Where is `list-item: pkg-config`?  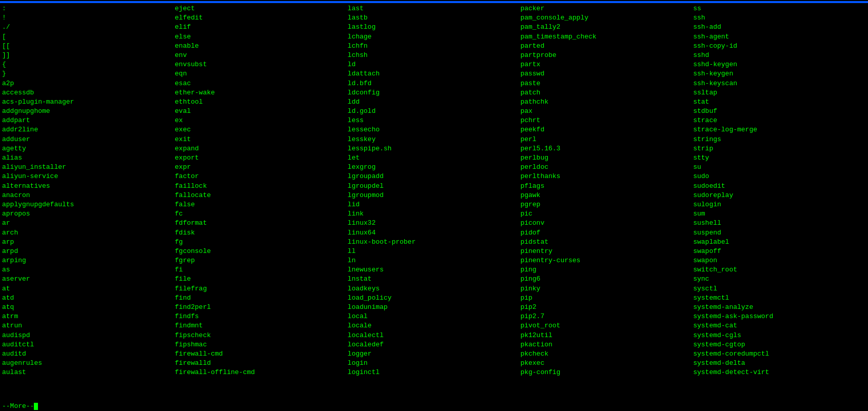
list-item: pkg-config is located at coordinates (606, 373).